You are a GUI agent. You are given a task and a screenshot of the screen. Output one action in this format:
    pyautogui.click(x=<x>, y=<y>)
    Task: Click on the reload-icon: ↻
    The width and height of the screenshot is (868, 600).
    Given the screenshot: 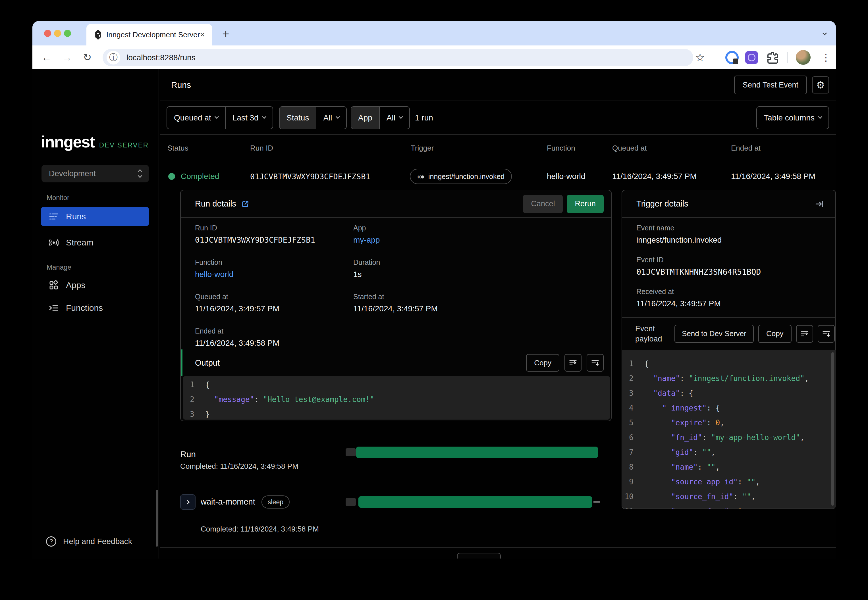 What is the action you would take?
    pyautogui.click(x=87, y=57)
    